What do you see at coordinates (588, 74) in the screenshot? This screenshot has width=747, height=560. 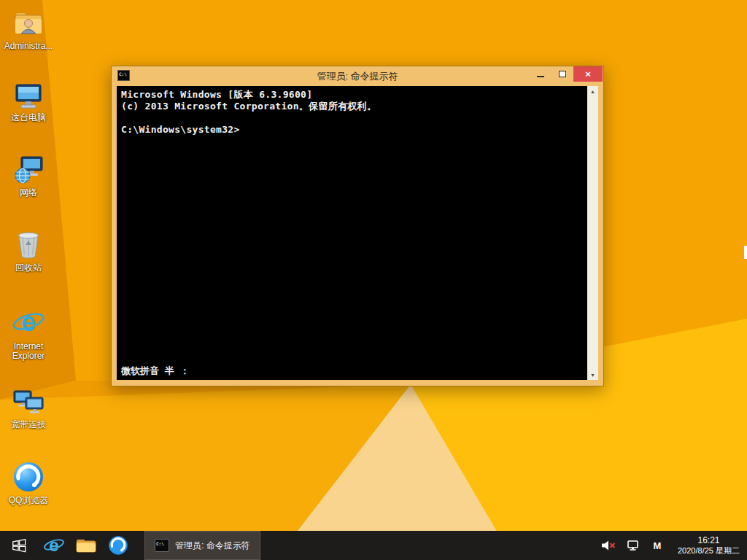 I see `close-button: ×` at bounding box center [588, 74].